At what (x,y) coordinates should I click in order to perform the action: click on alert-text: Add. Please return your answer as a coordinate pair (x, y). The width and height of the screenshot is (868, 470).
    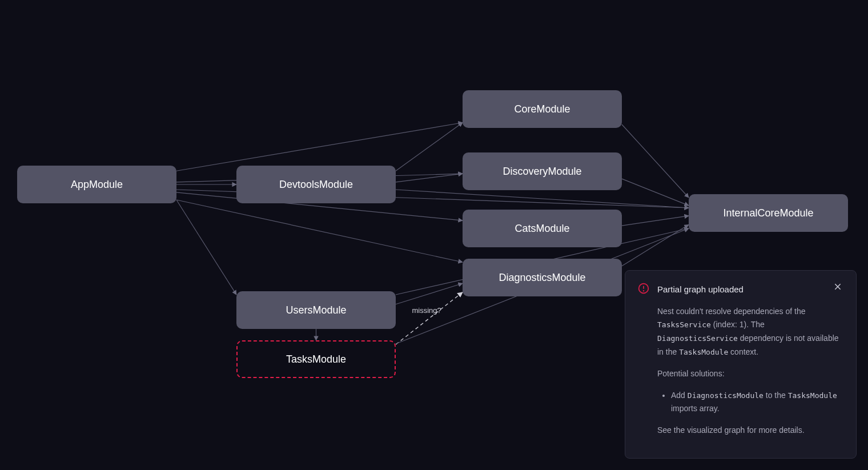
    Looking at the image, I should click on (680, 395).